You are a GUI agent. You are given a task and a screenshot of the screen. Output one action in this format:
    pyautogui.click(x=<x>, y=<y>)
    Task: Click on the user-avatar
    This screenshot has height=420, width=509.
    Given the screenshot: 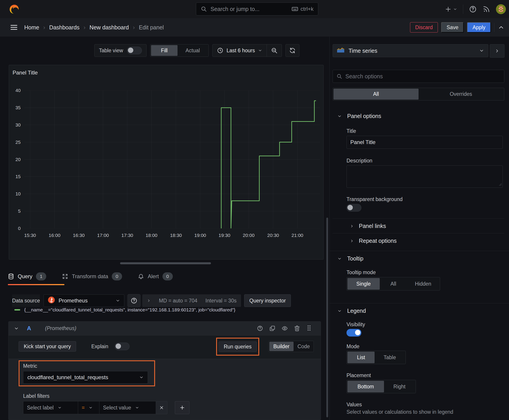 What is the action you would take?
    pyautogui.click(x=501, y=9)
    